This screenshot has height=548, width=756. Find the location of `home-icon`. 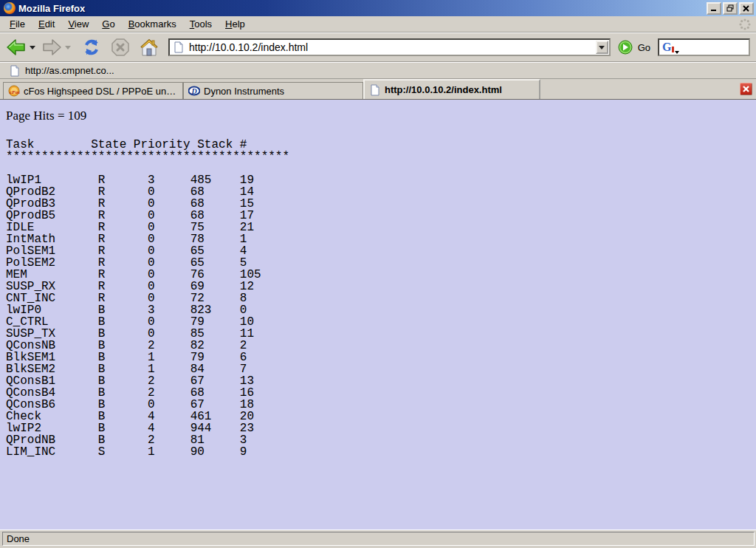

home-icon is located at coordinates (149, 47).